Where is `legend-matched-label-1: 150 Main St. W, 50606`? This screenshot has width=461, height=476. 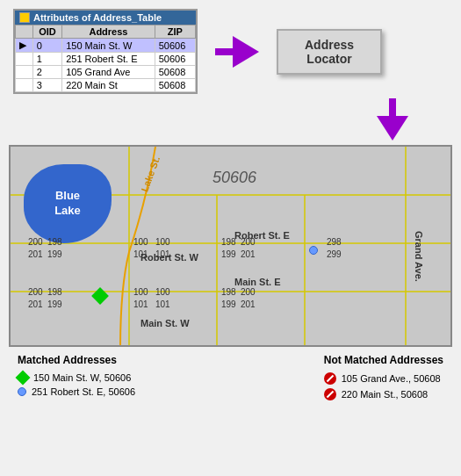 legend-matched-label-1: 150 Main St. W, 50606 is located at coordinates (83, 378).